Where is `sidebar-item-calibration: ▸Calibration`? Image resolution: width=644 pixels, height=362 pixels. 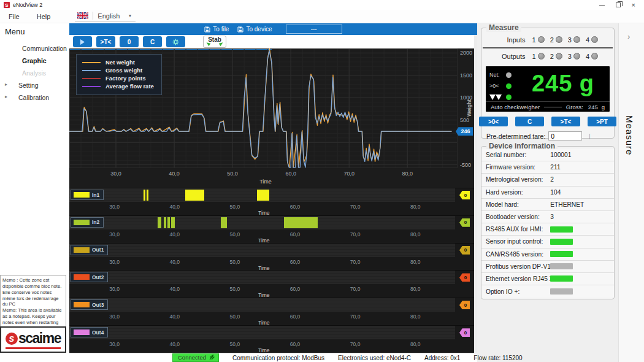
sidebar-item-calibration: ▸Calibration is located at coordinates (34, 98).